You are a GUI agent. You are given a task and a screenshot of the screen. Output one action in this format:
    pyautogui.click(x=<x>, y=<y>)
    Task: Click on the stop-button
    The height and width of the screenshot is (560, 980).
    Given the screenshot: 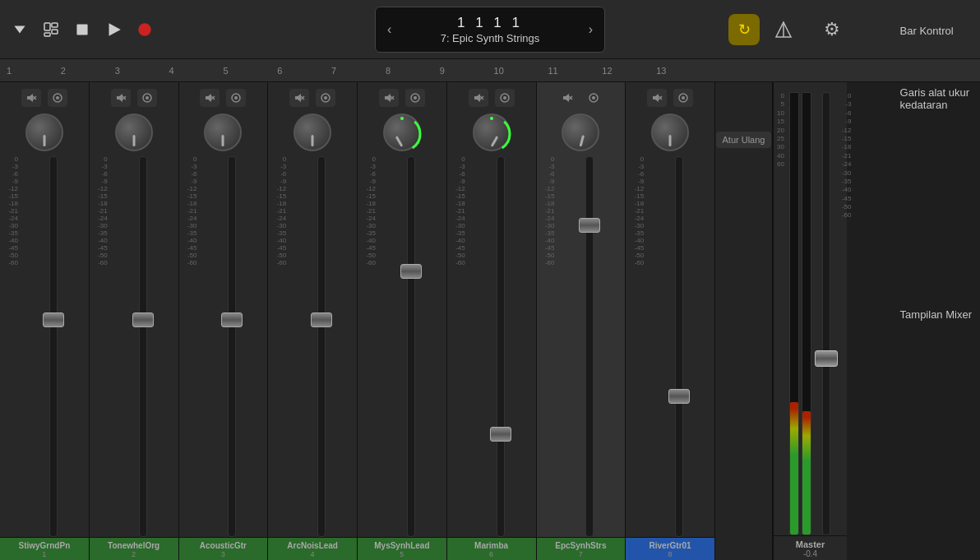 What is the action you would take?
    pyautogui.click(x=82, y=30)
    